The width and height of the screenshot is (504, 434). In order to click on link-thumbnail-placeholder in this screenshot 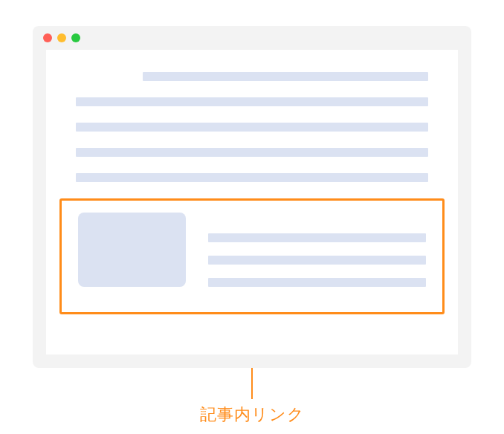, I will do `click(132, 250)`.